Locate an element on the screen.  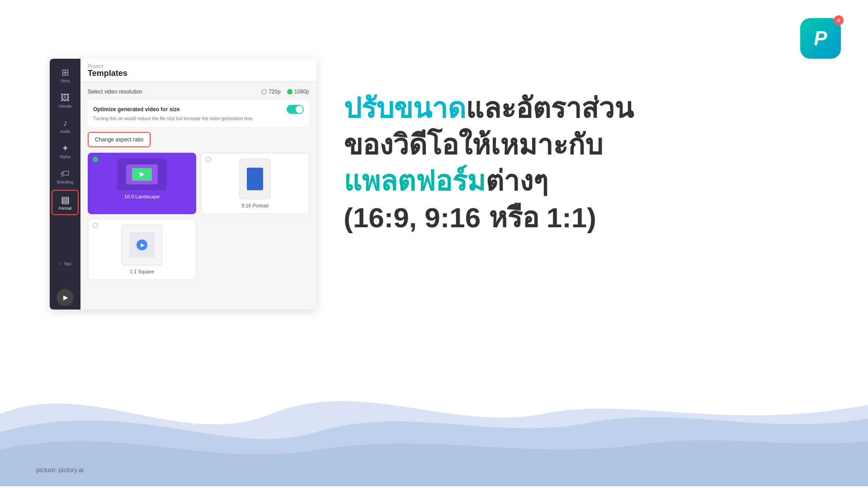
resolution-options: 720p 1080p is located at coordinates (285, 92).